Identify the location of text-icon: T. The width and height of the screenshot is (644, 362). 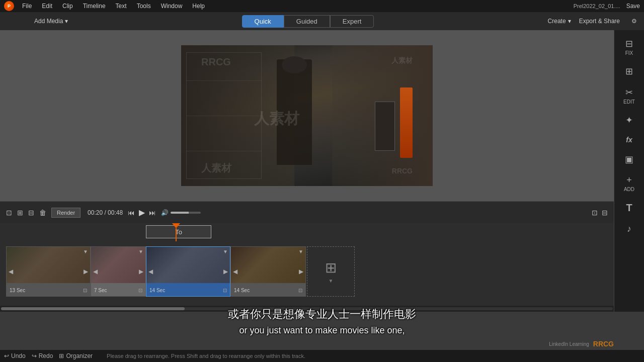
(629, 208).